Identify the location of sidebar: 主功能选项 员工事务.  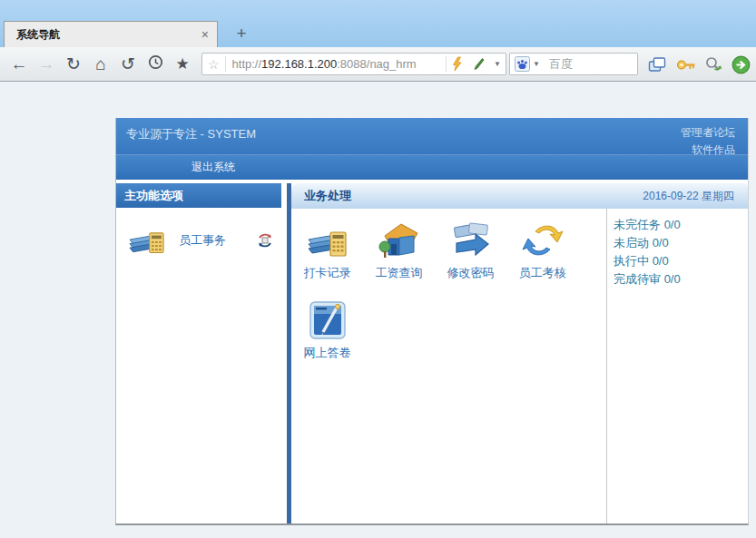
(201, 354).